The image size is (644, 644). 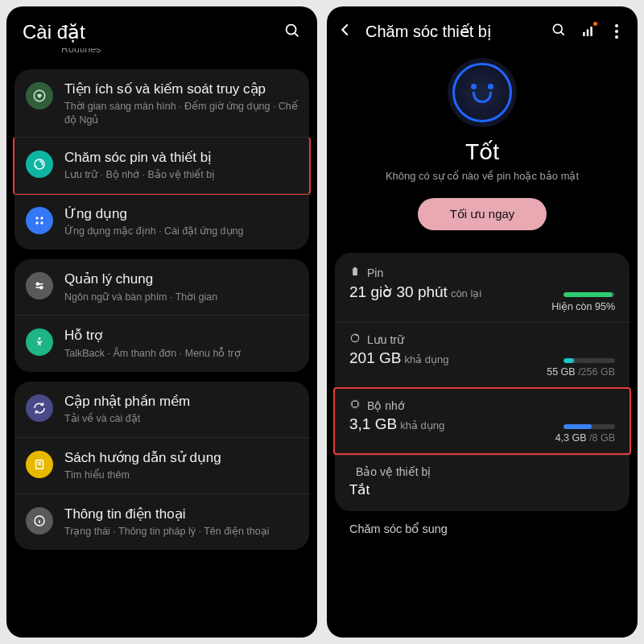 What do you see at coordinates (375, 273) in the screenshot?
I see `stat-label: Pin` at bounding box center [375, 273].